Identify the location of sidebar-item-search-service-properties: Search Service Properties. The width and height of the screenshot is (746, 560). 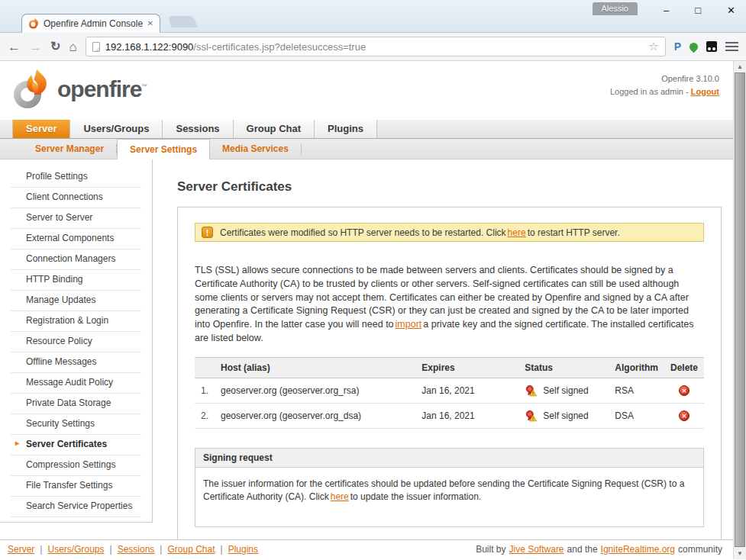
(76, 507).